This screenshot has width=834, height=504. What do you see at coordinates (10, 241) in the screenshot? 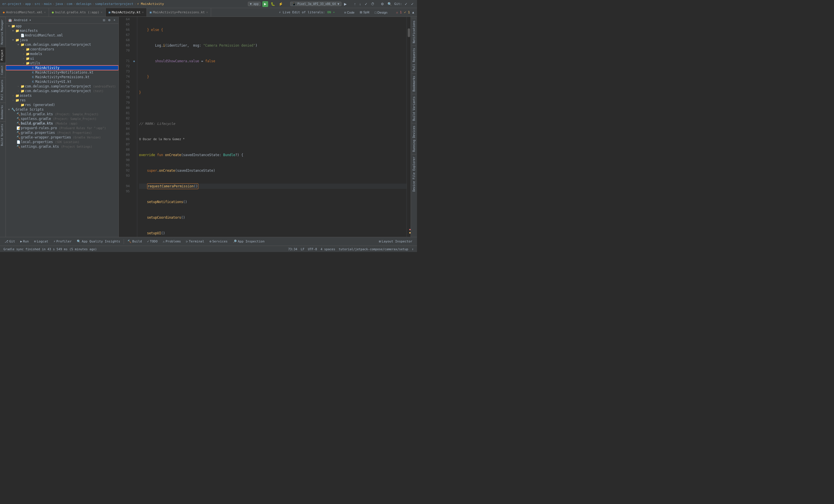
I see `git-bottom-btn: ⎇ Git` at bounding box center [10, 241].